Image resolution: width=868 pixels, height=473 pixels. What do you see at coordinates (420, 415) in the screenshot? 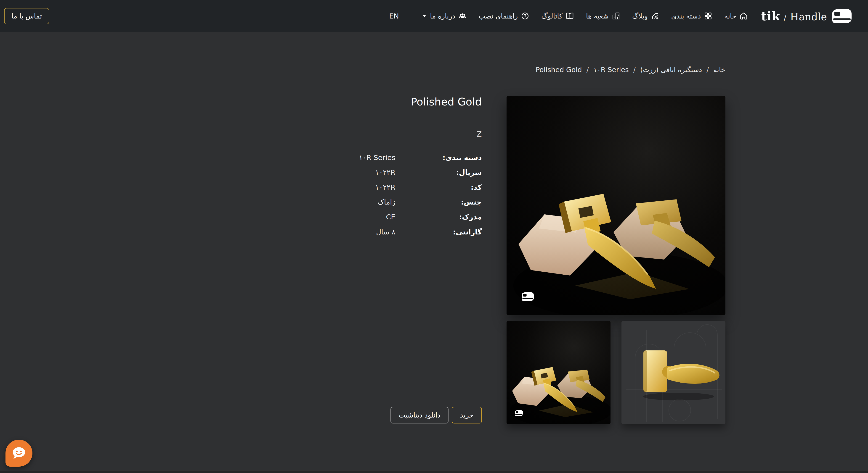
I see `download-datasheet-button: دانلود دیتاشیت` at bounding box center [420, 415].